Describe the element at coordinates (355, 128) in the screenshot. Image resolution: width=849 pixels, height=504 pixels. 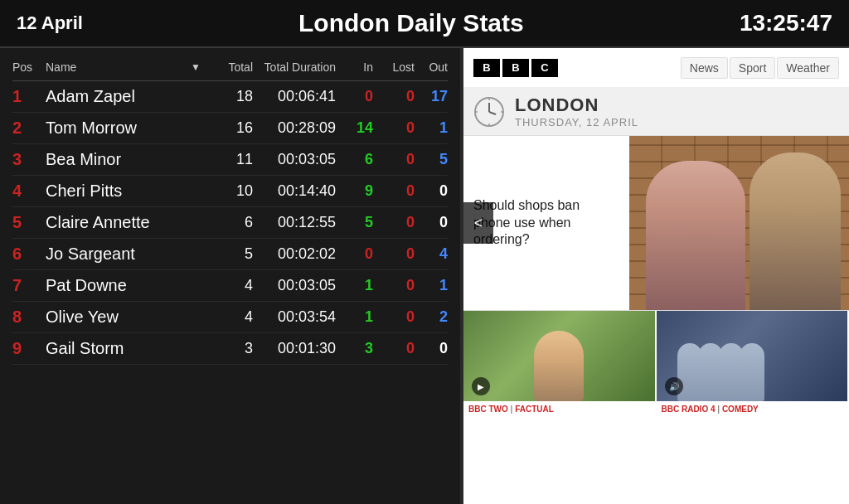
I see `row-in: 14` at that location.